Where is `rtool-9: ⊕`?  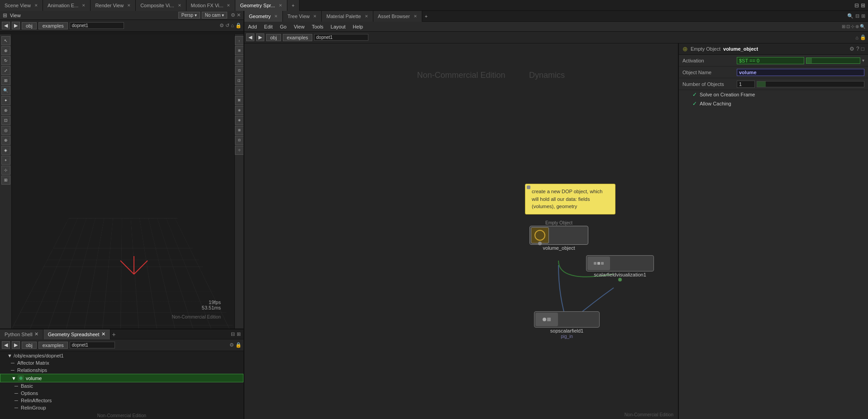 rtool-9: ⊕ is located at coordinates (239, 120).